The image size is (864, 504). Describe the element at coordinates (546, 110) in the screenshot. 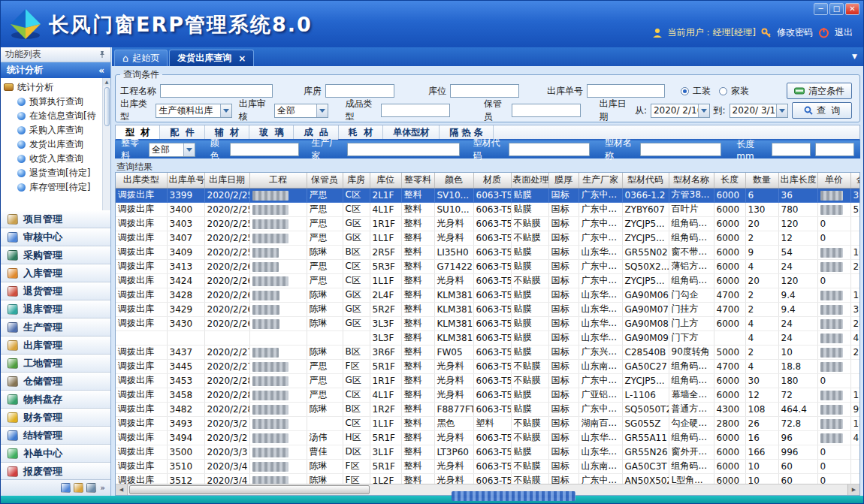

I see `keeper-input` at that location.